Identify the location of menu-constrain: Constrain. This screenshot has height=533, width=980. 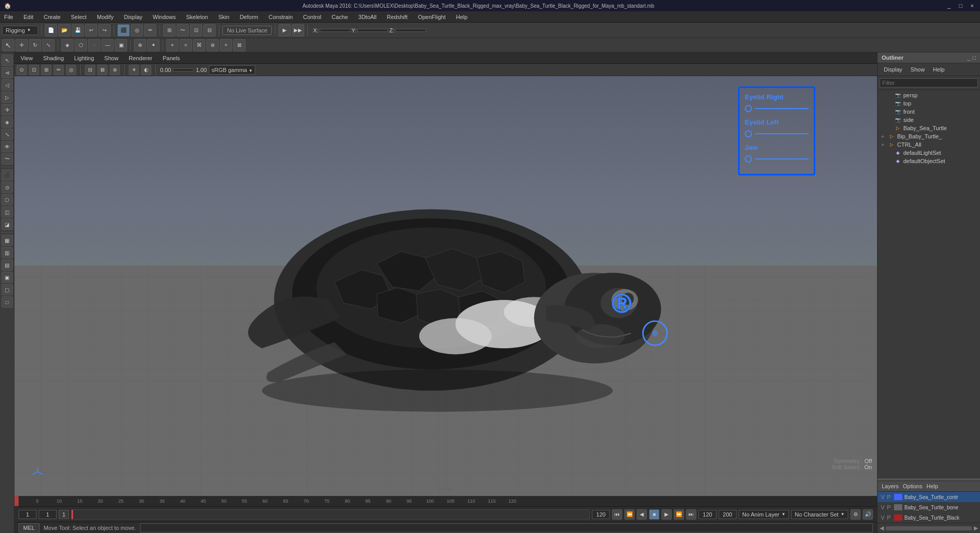
(281, 17).